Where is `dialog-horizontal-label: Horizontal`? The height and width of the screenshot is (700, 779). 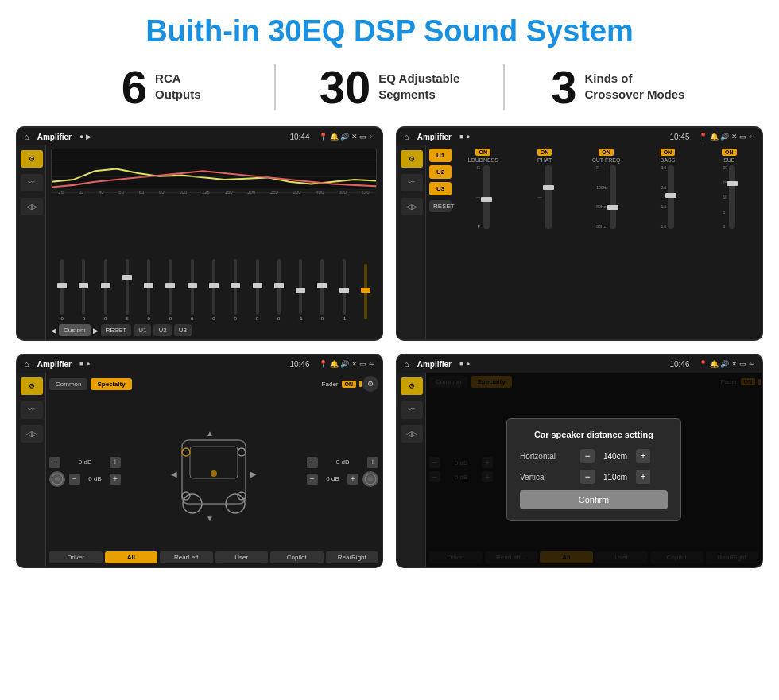
dialog-horizontal-label: Horizontal is located at coordinates (548, 456).